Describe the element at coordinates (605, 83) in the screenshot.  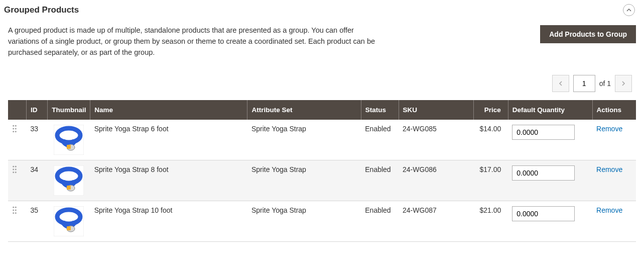
I see `pager-of-label: of 1` at that location.